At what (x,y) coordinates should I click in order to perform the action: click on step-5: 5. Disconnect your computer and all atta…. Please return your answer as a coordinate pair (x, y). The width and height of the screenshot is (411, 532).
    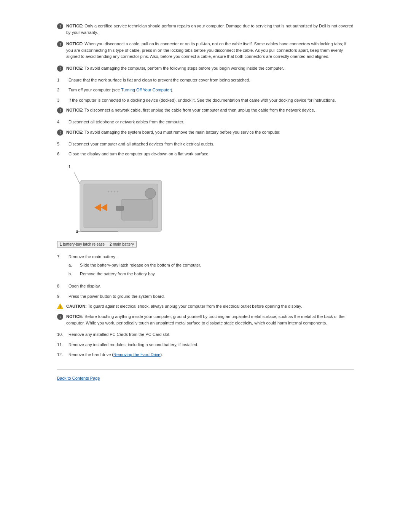
    Looking at the image, I should click on (206, 144).